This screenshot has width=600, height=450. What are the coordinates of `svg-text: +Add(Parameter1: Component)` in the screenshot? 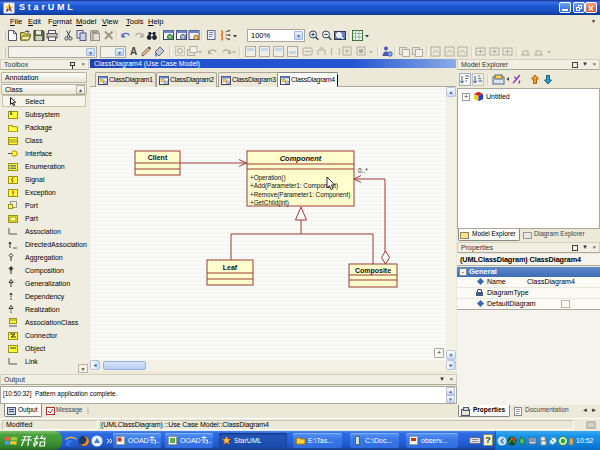 It's located at (294, 186).